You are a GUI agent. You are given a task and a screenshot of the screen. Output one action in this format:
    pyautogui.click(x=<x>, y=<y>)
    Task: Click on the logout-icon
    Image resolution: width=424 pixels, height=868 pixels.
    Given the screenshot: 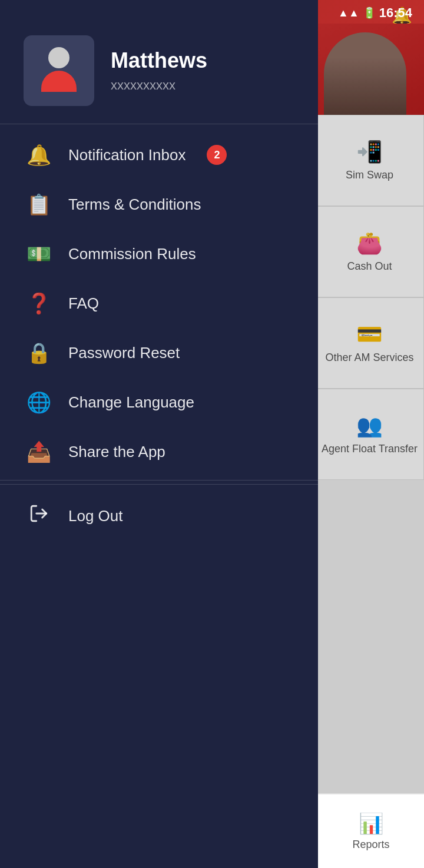 What is the action you would take?
    pyautogui.click(x=39, y=516)
    